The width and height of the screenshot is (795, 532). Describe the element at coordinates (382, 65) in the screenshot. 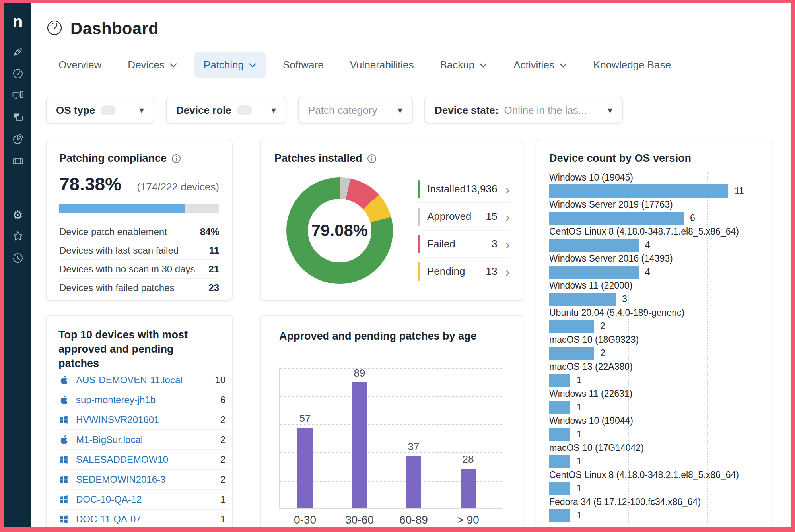

I see `tab-vulnerabilities: Vulnerabilities` at that location.